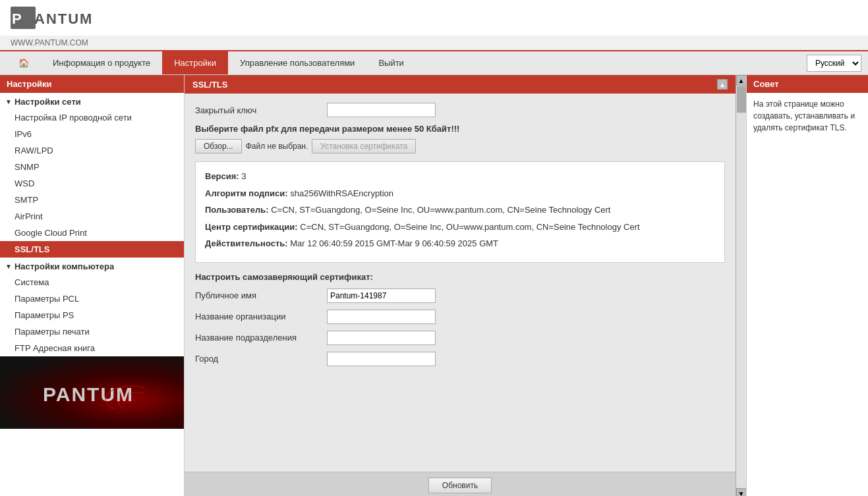  Describe the element at coordinates (807, 116) in the screenshot. I see `tip-body: На этой странице можно создавать, устана…` at that location.